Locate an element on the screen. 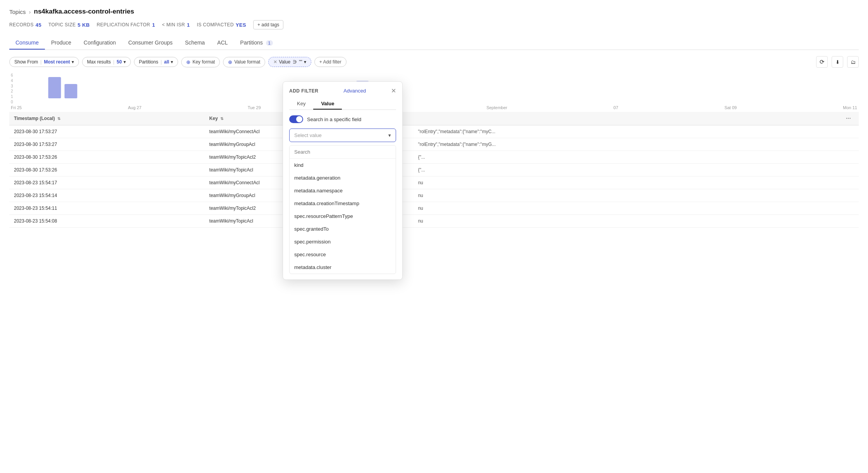 Image resolution: width=868 pixels, height=473 pixels. download-icon: ⬇ is located at coordinates (838, 62).